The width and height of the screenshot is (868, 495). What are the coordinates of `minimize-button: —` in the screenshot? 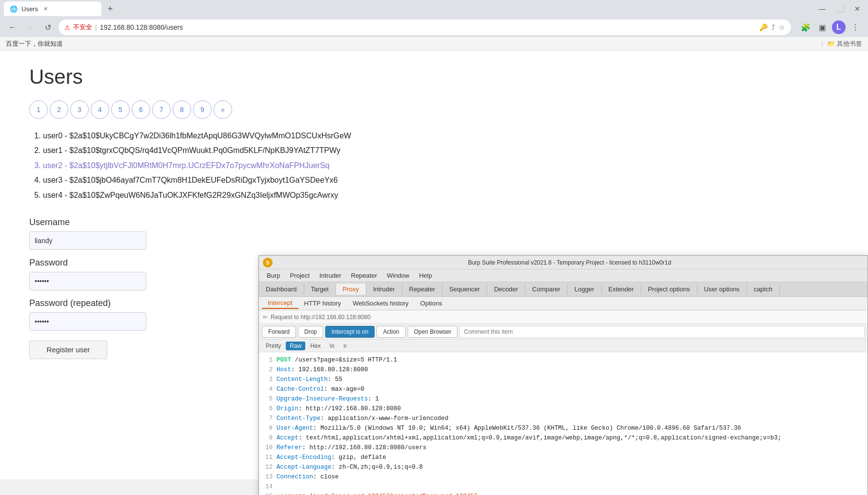 It's located at (822, 9).